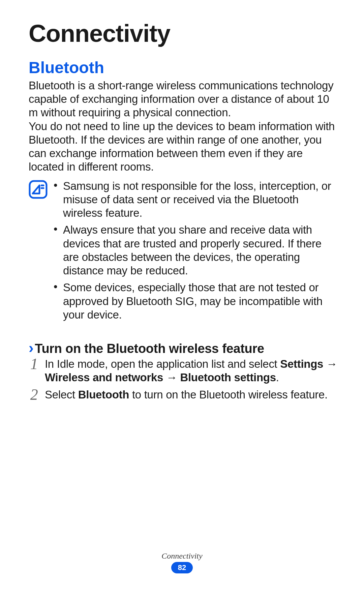  I want to click on intro-paragraph-1: Bluetooth is a short-range wireless comm…, so click(184, 99).